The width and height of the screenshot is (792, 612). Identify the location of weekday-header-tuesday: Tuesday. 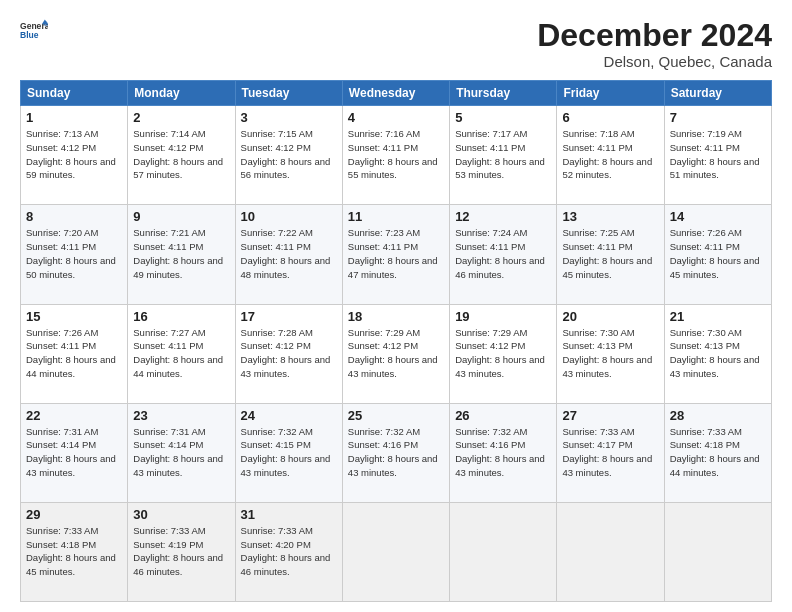
(288, 94).